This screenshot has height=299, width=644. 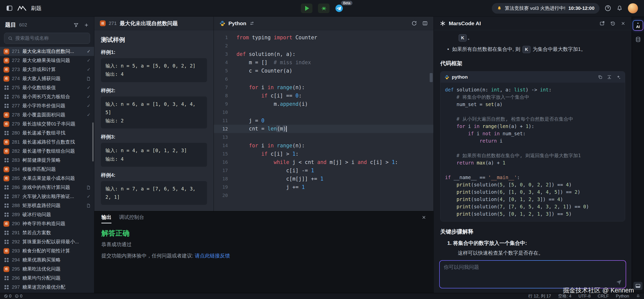 I want to click on problem-list-item: 286游戏中的伤害计算问题, so click(x=47, y=187).